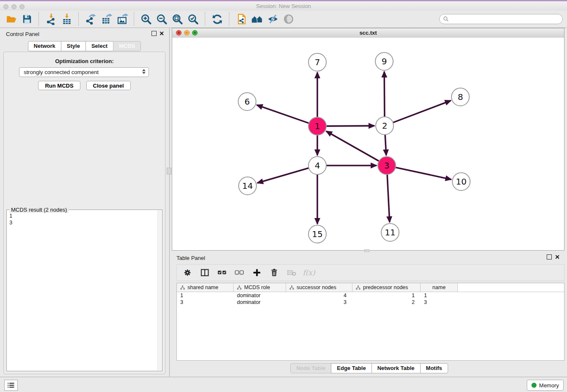 Image resolution: width=567 pixels, height=392 pixels. I want to click on close-table-panel-icon: ✕, so click(557, 257).